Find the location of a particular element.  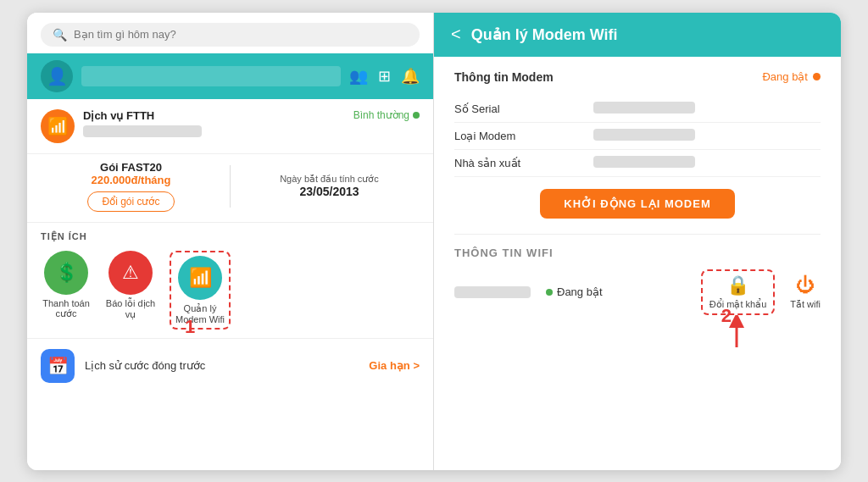

service-row1: Dịch vụ FTTH Bình thường is located at coordinates (251, 115).